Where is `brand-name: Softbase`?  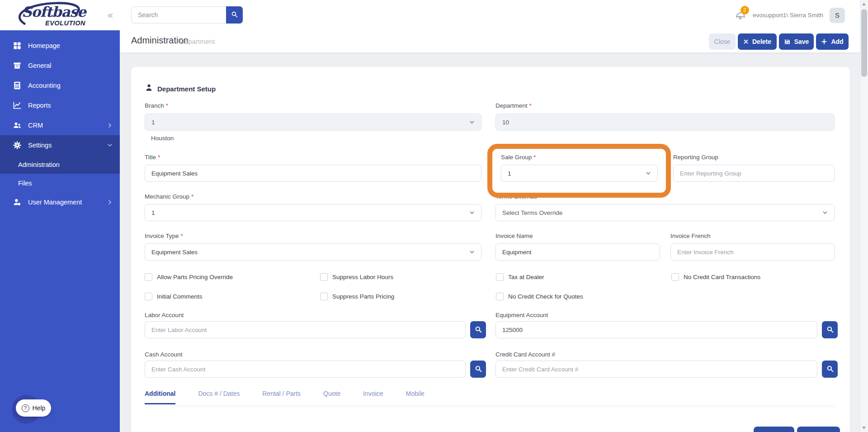 brand-name: Softbase is located at coordinates (54, 12).